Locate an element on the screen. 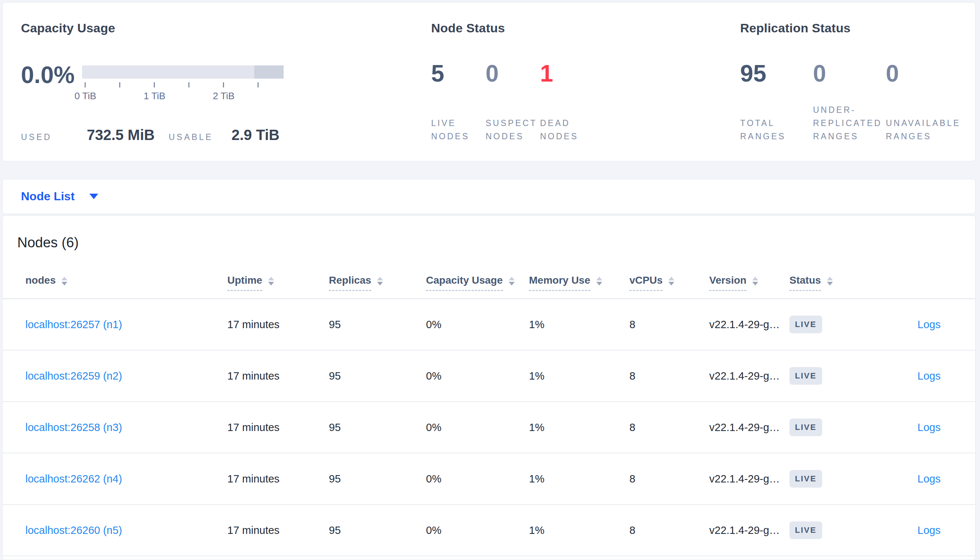  column-header-version: Version is located at coordinates (749, 283).